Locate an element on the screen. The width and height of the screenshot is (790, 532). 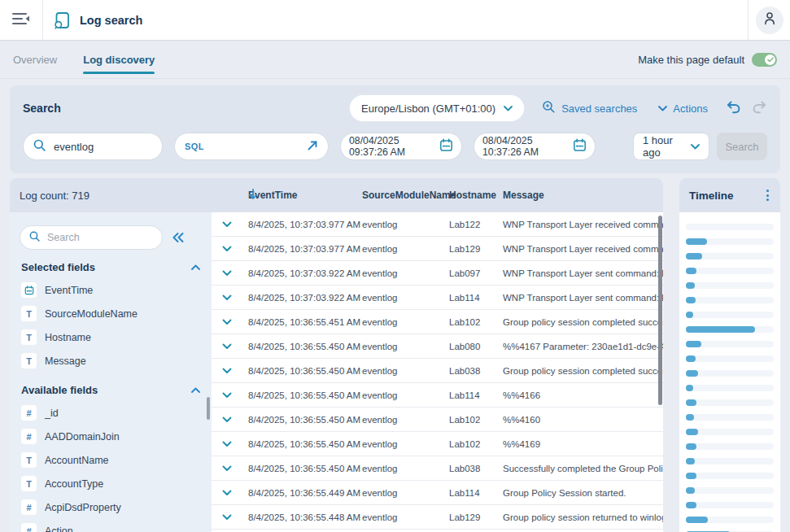
available-fields-header: Available fields is located at coordinates (111, 390).